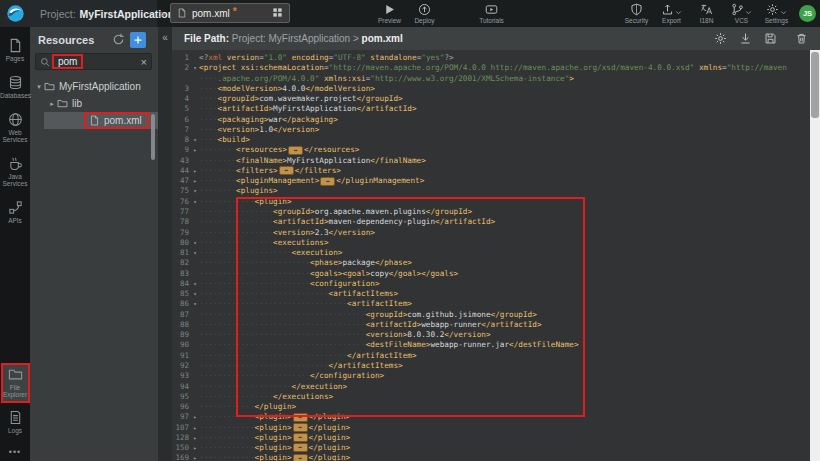 This screenshot has height=461, width=820. I want to click on topbar-action-security: Security, so click(636, 14).